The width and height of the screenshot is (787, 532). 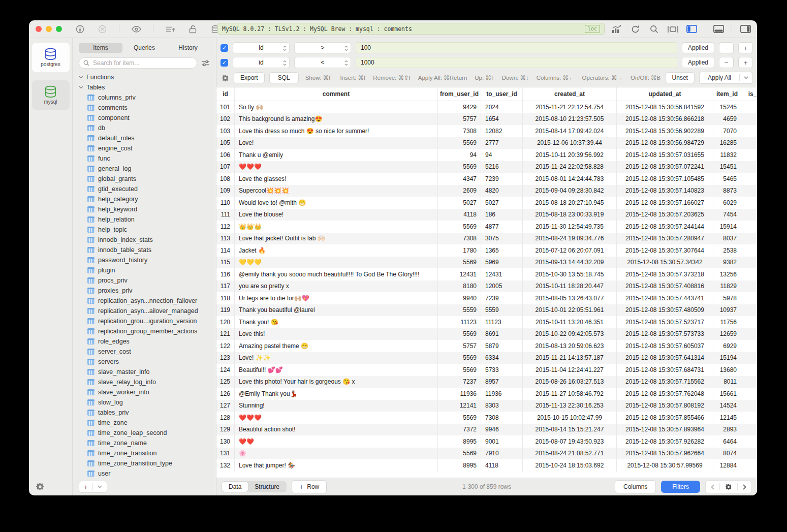 What do you see at coordinates (39, 29) in the screenshot?
I see `close-window-button` at bounding box center [39, 29].